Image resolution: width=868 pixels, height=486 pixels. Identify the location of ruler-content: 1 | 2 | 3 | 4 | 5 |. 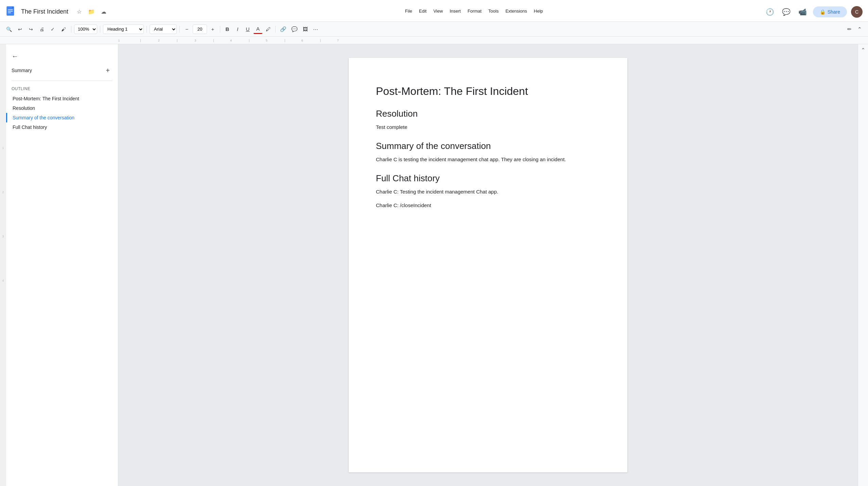
(492, 40).